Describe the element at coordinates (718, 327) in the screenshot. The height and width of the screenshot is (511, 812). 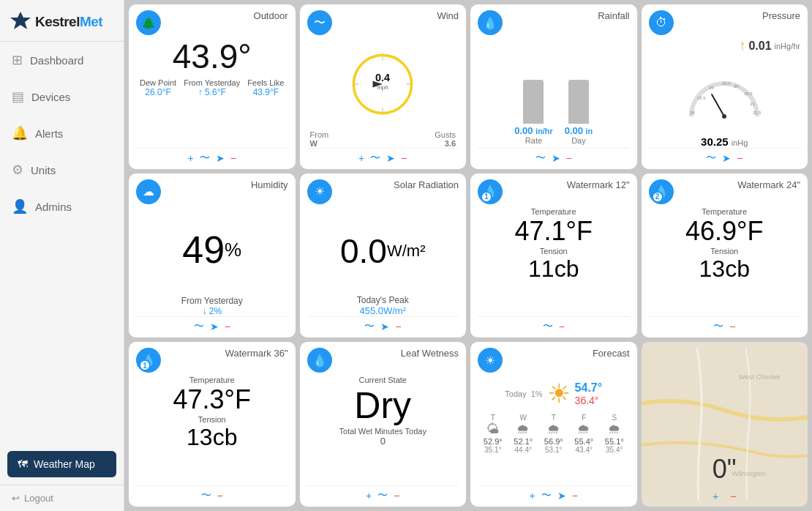
I see `chart-icon-wm24: 〜` at that location.